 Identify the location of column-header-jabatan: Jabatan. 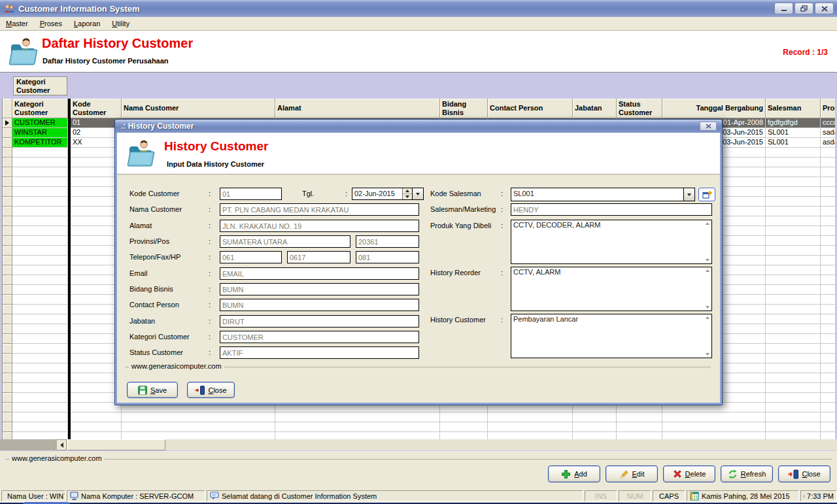
(595, 109).